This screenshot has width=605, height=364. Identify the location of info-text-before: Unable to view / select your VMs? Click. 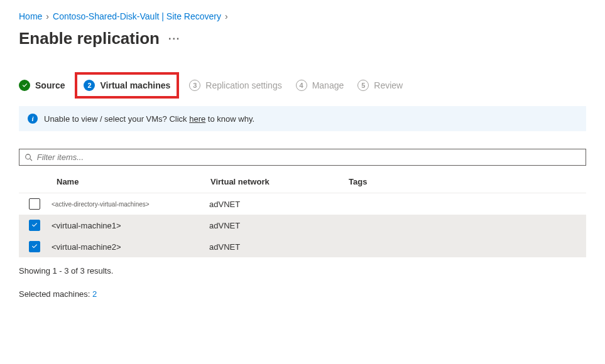
(117, 119).